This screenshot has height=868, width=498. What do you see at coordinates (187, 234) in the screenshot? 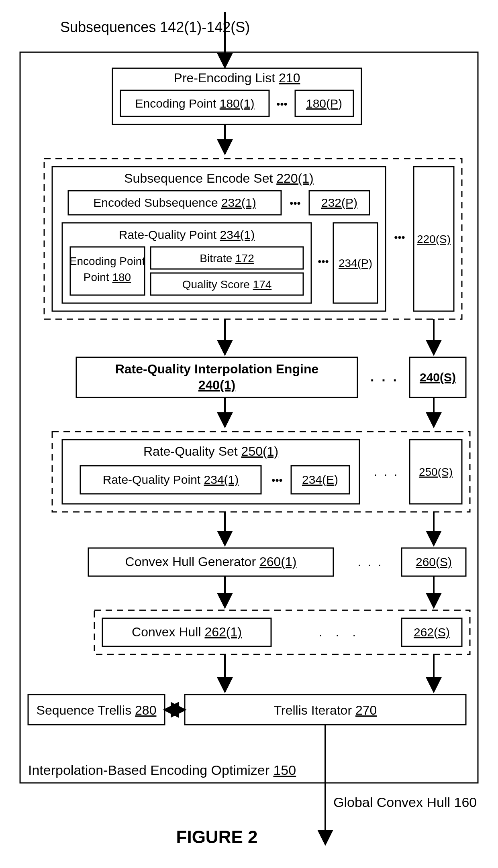
I see `rq-point-234-1-title: Rate-Quality Point 234(1)` at bounding box center [187, 234].